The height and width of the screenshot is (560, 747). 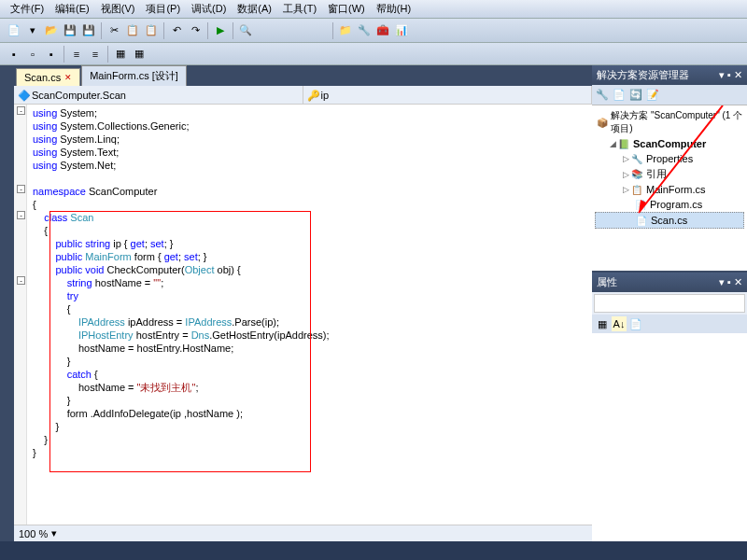 What do you see at coordinates (73, 9) in the screenshot?
I see `menu-edit: 编辑(E)` at bounding box center [73, 9].